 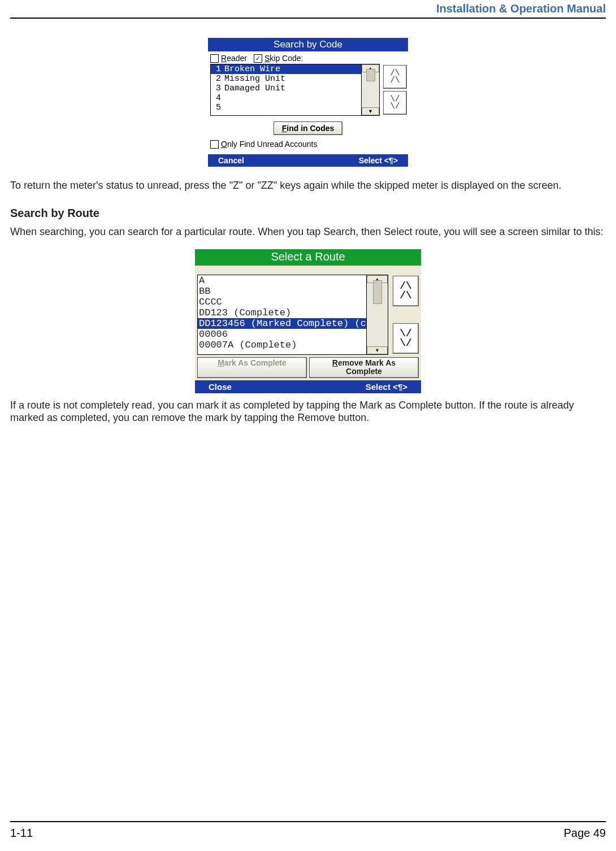 I want to click on page-footer: 1-11 Page 49, so click(x=308, y=828).